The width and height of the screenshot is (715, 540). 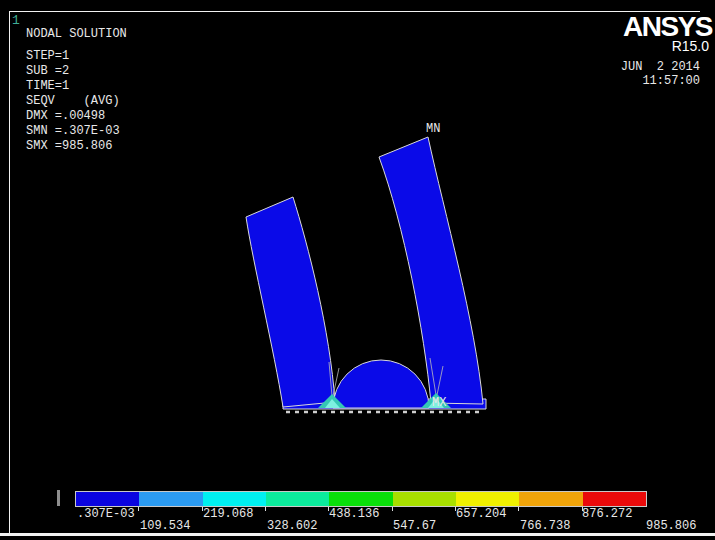 What do you see at coordinates (433, 129) in the screenshot?
I see `min-node-label: MN` at bounding box center [433, 129].